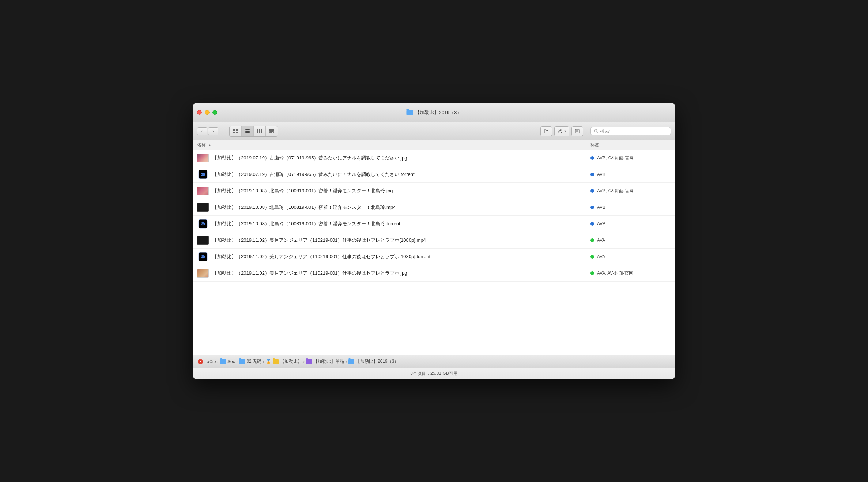  Describe the element at coordinates (202, 131) in the screenshot. I see `back-button: ‹` at that location.